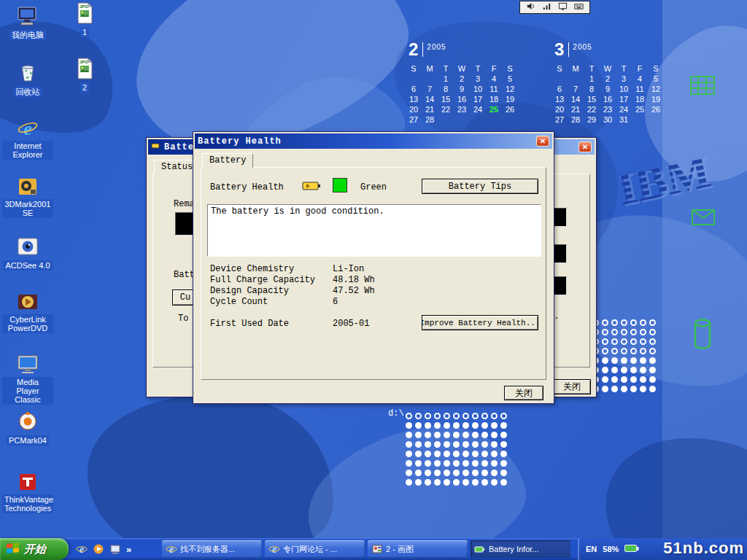 The height and width of the screenshot is (560, 747). Describe the element at coordinates (592, 89) in the screenshot. I see `calendar-day: 8` at that location.